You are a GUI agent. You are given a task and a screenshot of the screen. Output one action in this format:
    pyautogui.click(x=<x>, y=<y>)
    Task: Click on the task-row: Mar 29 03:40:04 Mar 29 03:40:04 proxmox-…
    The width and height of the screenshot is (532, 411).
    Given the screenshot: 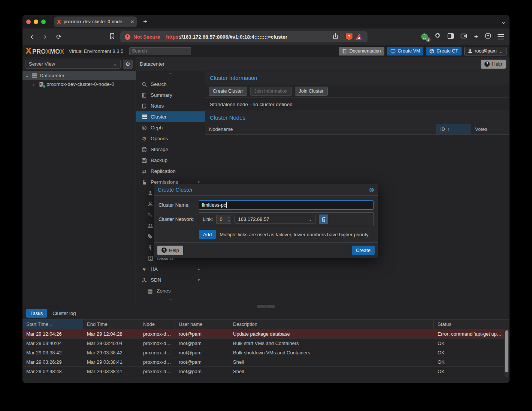 What is the action you would take?
    pyautogui.click(x=266, y=344)
    